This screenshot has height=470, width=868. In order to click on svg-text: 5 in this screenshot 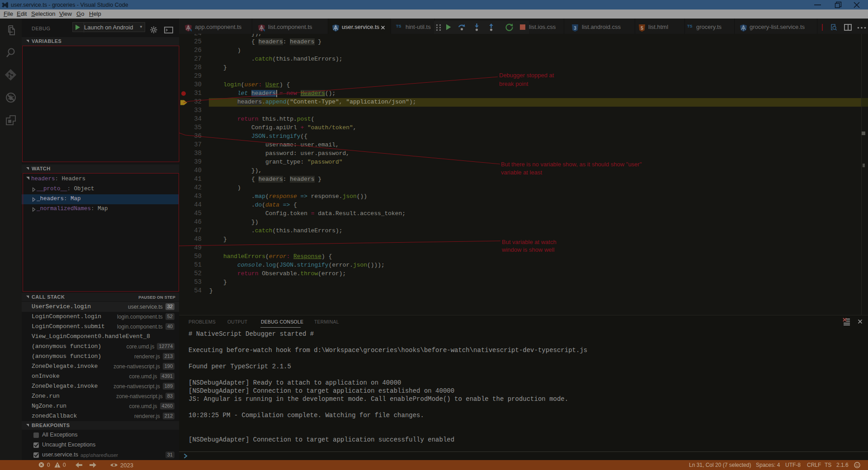, I will do `click(642, 28)`.